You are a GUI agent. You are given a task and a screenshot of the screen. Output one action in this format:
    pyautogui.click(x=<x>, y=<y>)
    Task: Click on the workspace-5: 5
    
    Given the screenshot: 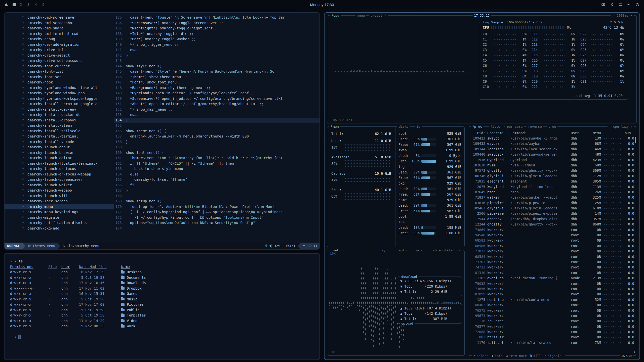 What is the action you would take?
    pyautogui.click(x=43, y=5)
    